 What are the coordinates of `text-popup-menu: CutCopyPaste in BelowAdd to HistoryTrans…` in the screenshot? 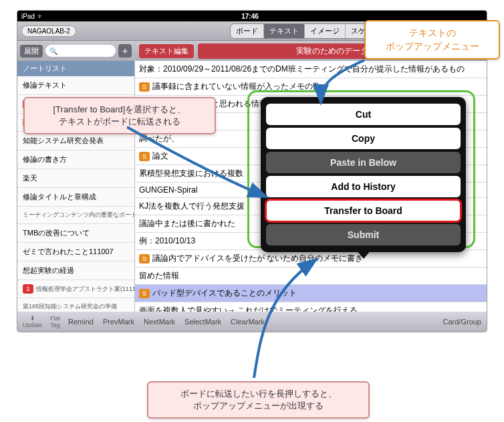 It's located at (364, 175).